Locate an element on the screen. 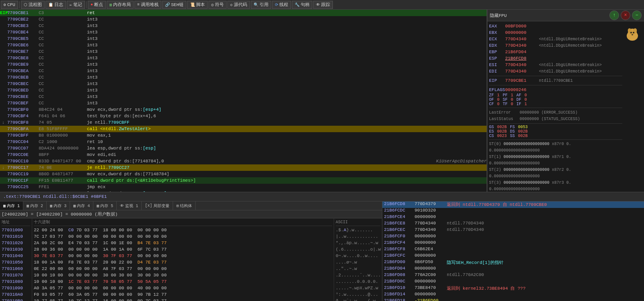  disasm-row-28: 7709CC28 8D8424 DC020000 lea eax,dword p… is located at coordinates (243, 191).